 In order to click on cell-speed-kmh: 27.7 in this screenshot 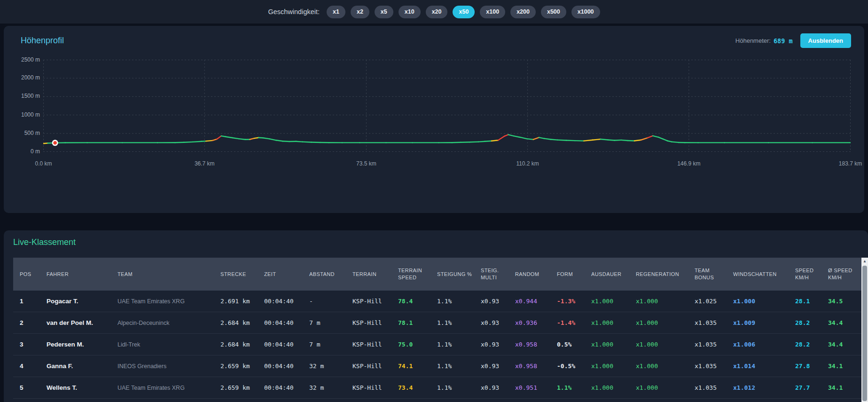, I will do `click(812, 387)`.